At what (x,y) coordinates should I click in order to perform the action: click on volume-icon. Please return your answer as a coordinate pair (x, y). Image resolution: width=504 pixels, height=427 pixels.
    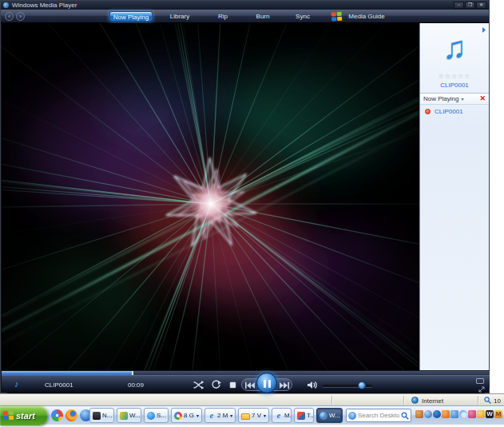
    Looking at the image, I should click on (312, 385).